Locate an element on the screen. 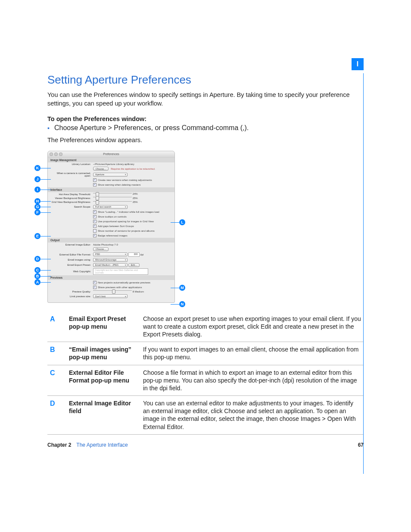 The image size is (411, 532). section-tab: I is located at coordinates (358, 64).